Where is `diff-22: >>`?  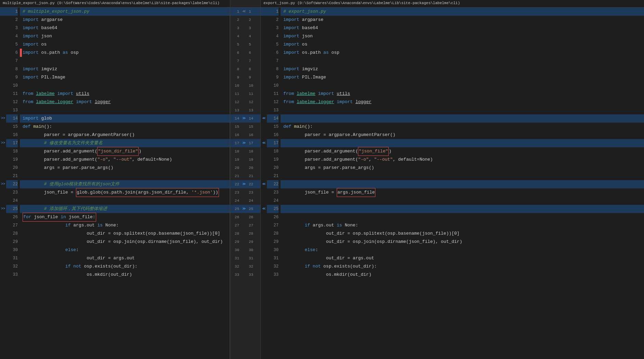
diff-22: >> is located at coordinates (3, 184).